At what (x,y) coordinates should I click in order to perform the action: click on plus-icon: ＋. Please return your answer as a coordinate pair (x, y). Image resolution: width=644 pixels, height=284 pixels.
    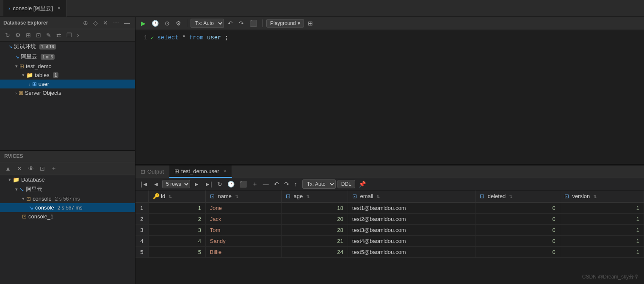
    Looking at the image, I should click on (54, 168).